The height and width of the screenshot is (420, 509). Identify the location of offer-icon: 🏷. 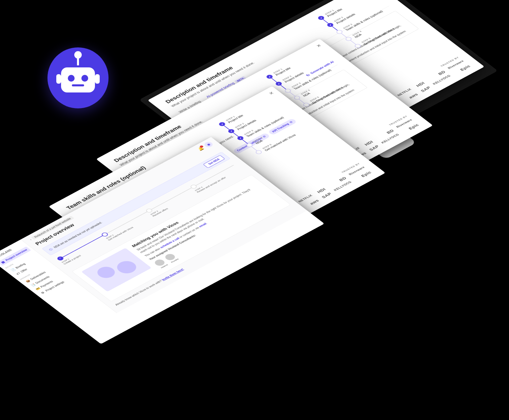
(18, 274).